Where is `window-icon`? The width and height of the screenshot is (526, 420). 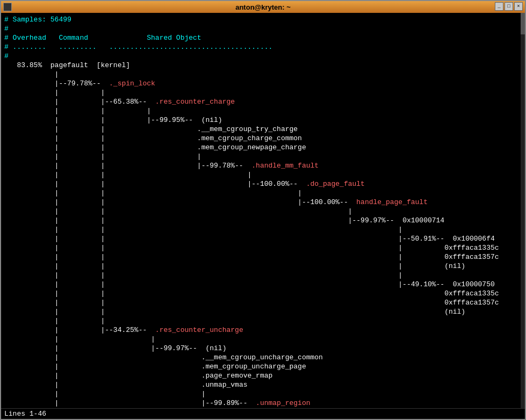 window-icon is located at coordinates (8, 7).